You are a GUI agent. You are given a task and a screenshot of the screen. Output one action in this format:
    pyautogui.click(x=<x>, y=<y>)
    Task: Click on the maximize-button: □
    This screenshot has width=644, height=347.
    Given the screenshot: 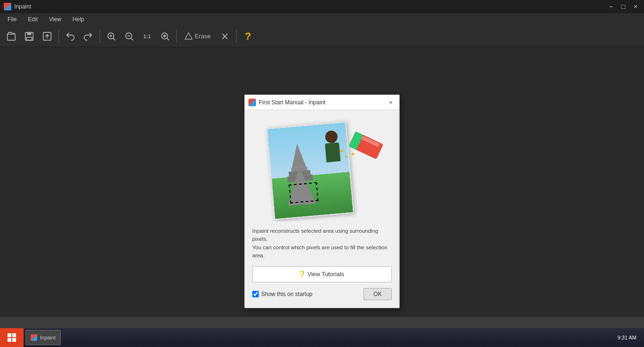 What is the action you would take?
    pyautogui.click(x=623, y=7)
    